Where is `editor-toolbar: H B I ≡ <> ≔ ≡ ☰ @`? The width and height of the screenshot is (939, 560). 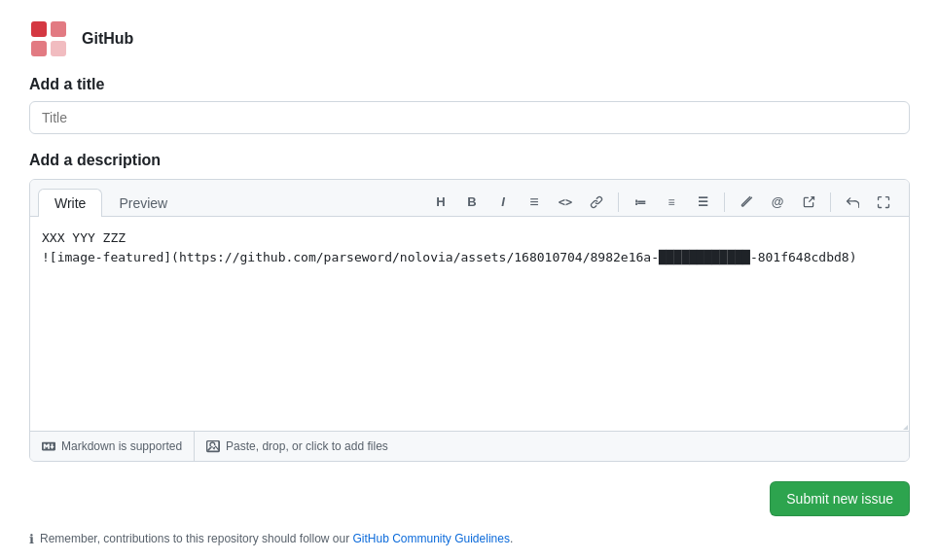 editor-toolbar: H B I ≡ <> ≔ ≡ ☰ @ is located at coordinates (664, 202).